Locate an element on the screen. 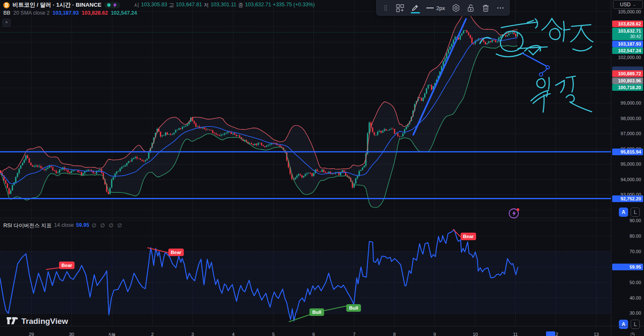 This screenshot has width=644, height=336. legend-collapse-button: ^ is located at coordinates (7, 23).